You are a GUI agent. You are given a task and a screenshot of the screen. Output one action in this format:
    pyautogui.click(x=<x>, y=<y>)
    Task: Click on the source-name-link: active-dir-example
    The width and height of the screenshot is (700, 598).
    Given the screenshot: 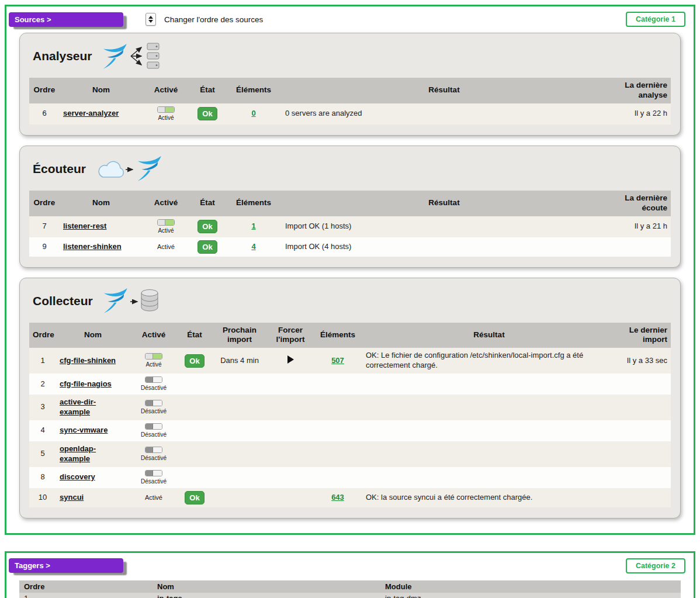 What is the action you would take?
    pyautogui.click(x=78, y=407)
    